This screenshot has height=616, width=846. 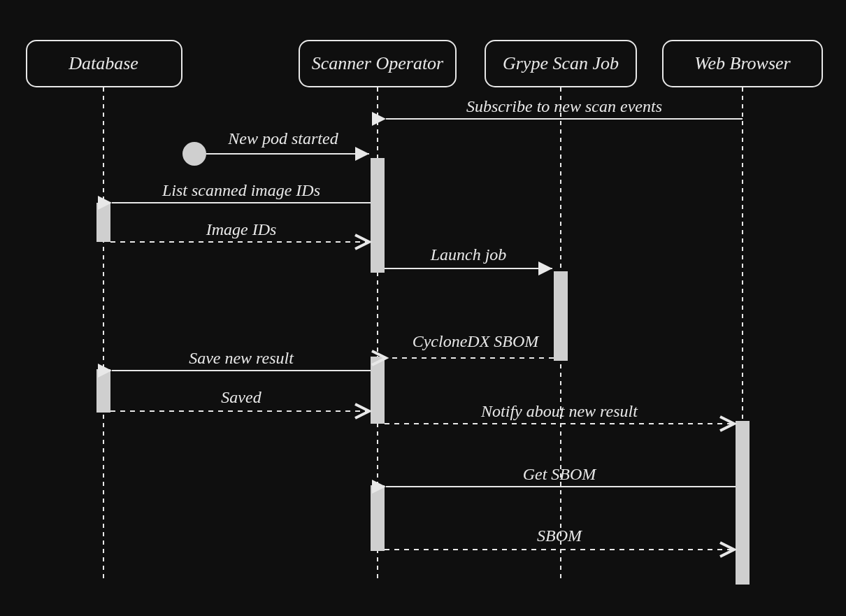 I want to click on participant-database: Database, so click(x=104, y=64).